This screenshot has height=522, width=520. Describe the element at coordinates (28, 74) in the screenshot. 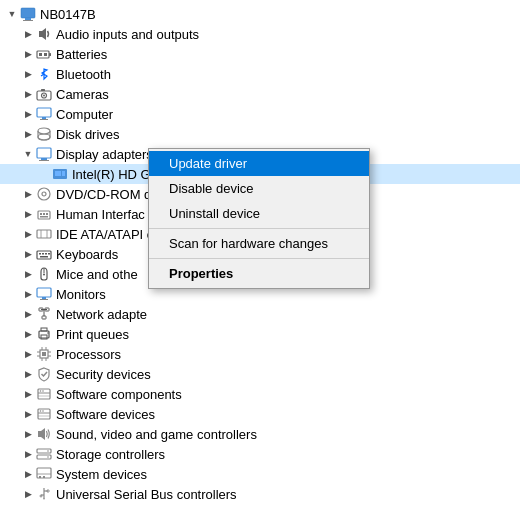

I see `bluetooth-expander: ▶` at that location.